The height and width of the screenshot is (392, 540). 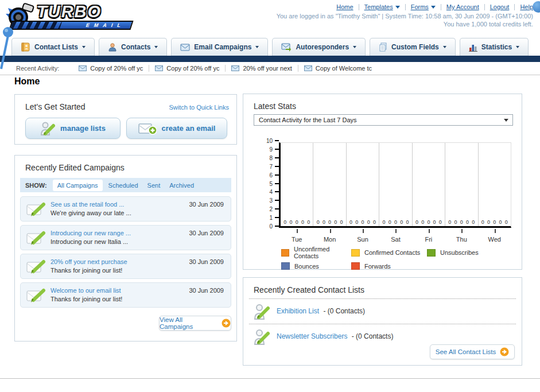 I want to click on nav-link-forms: Forms, so click(x=424, y=7).